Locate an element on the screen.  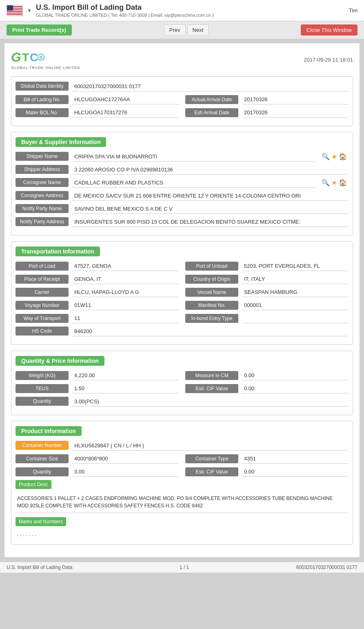
logo-t-letter: T is located at coordinates (25, 58).